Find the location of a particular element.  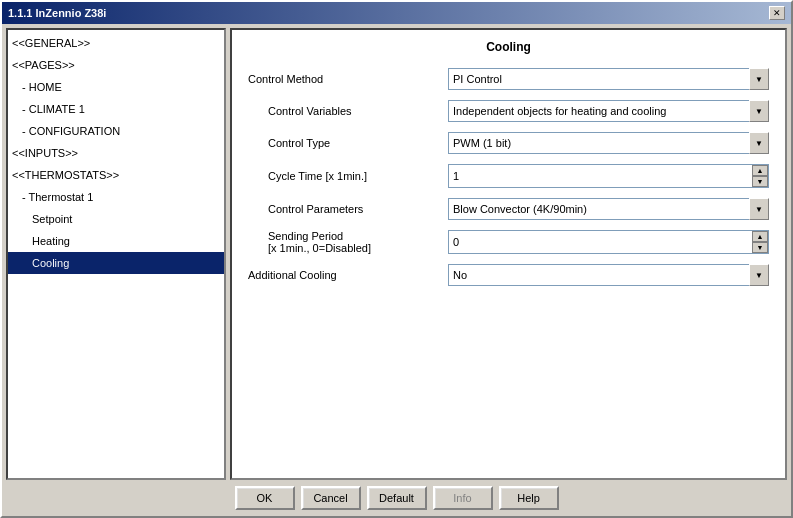

sidebar-item-pages: <<PAGES>> is located at coordinates (116, 65).